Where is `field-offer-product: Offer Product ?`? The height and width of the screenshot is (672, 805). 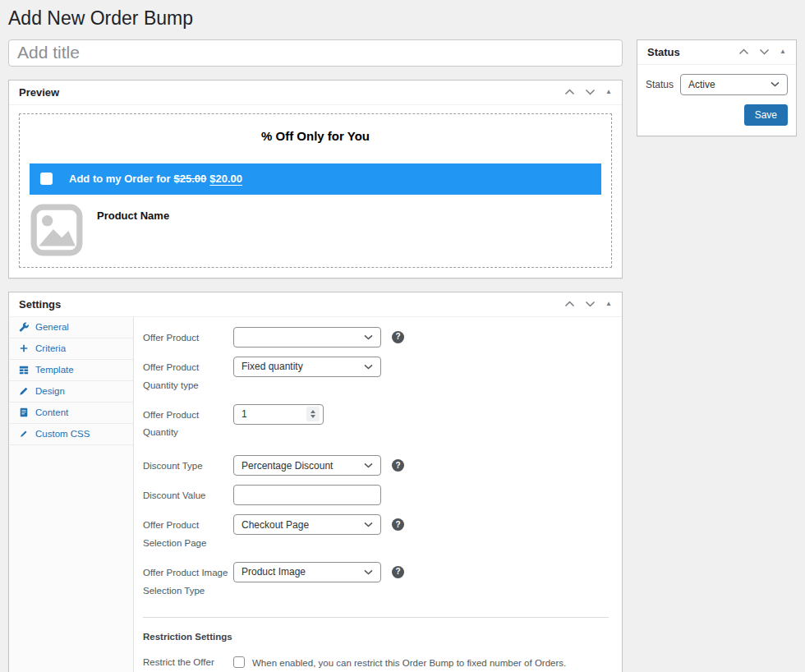 field-offer-product: Offer Product ? is located at coordinates (376, 337).